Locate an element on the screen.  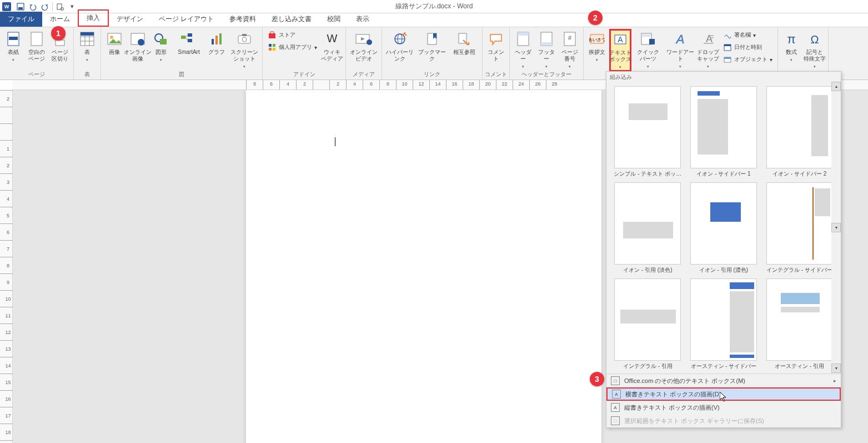
comment-button: コメント is located at coordinates (496, 46).